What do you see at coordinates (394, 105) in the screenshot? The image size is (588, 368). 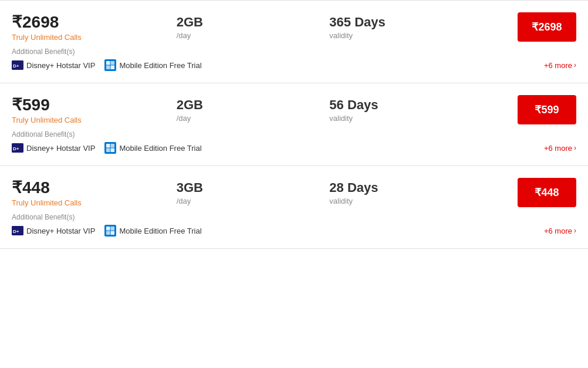 I see `plan-validity-value: 56 Days` at bounding box center [394, 105].